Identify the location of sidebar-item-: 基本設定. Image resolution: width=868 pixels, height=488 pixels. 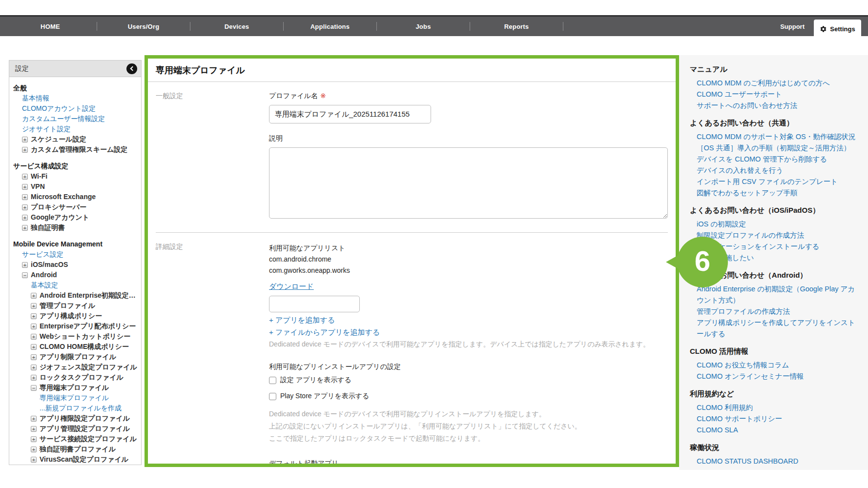
(75, 285).